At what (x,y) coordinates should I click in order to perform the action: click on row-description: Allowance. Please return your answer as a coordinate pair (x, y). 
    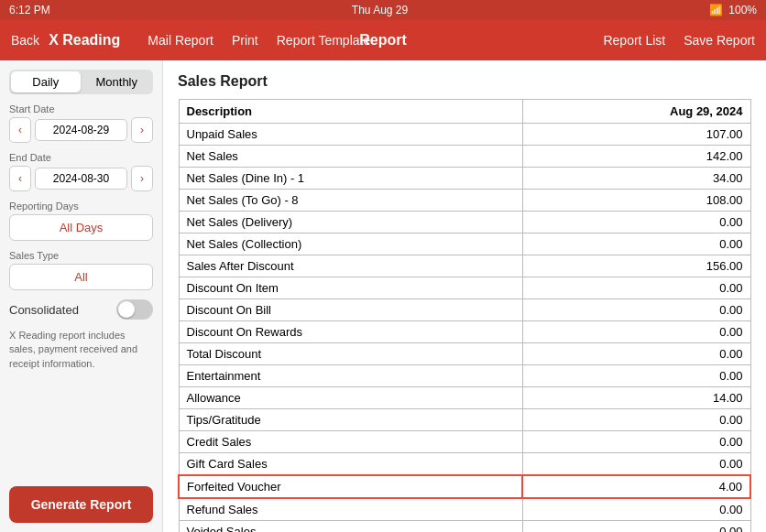
    Looking at the image, I should click on (350, 398).